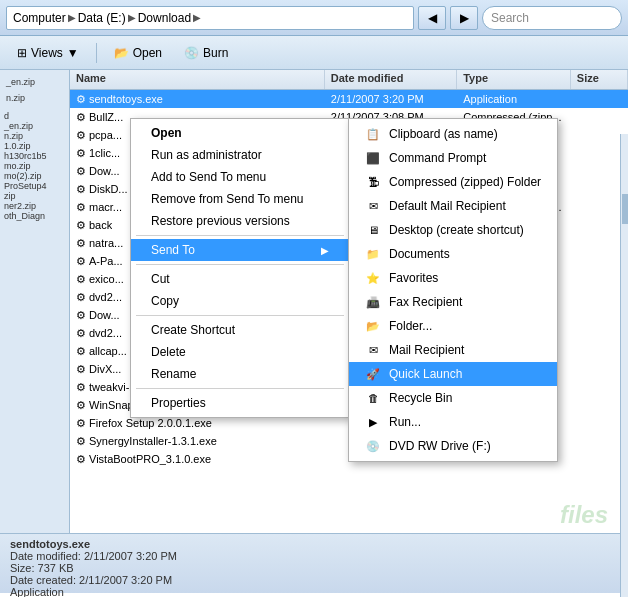 Image resolution: width=628 pixels, height=597 pixels. I want to click on views-label: Views, so click(47, 53).